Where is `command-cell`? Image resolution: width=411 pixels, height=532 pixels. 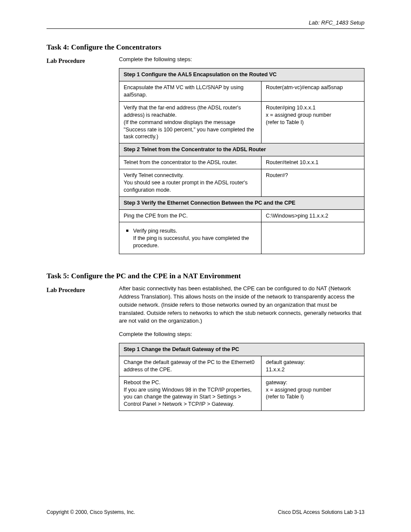 command-cell is located at coordinates (313, 238).